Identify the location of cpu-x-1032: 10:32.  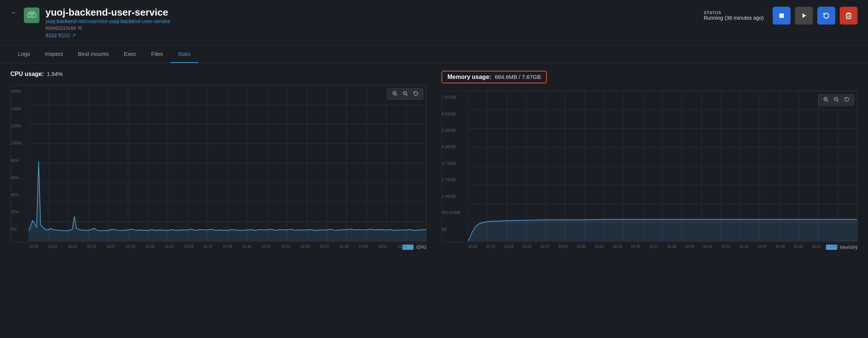
(169, 246).